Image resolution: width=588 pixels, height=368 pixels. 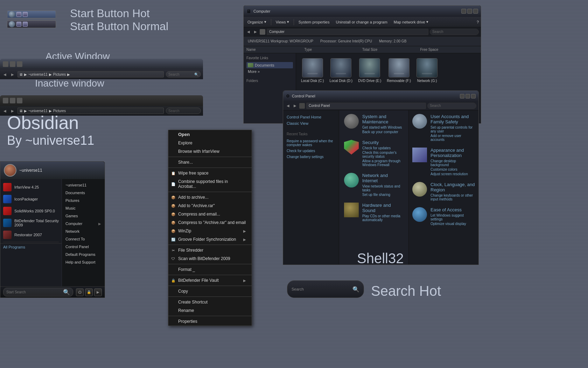 I want to click on ctx-groove: 🔄 Groove Folder Synchronization ▶, so click(x=210, y=239).